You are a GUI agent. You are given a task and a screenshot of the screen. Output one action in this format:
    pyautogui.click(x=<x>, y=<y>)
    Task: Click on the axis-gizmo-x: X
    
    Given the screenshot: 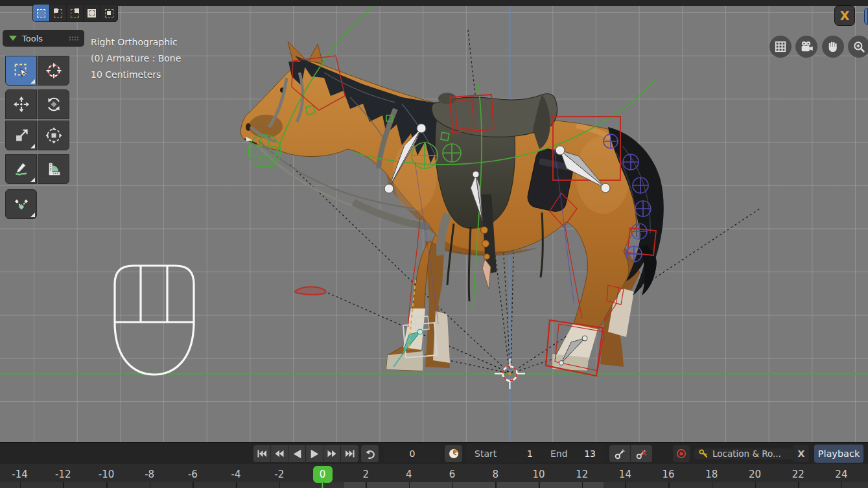 What is the action you would take?
    pyautogui.click(x=845, y=16)
    